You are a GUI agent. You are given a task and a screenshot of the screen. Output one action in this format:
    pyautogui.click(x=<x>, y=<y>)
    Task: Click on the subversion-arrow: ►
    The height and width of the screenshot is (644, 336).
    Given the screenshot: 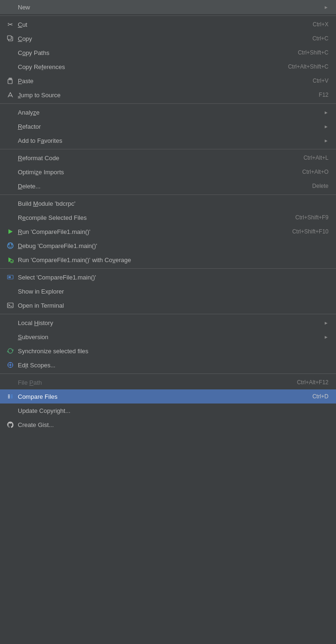 What is the action you would take?
    pyautogui.click(x=325, y=337)
    